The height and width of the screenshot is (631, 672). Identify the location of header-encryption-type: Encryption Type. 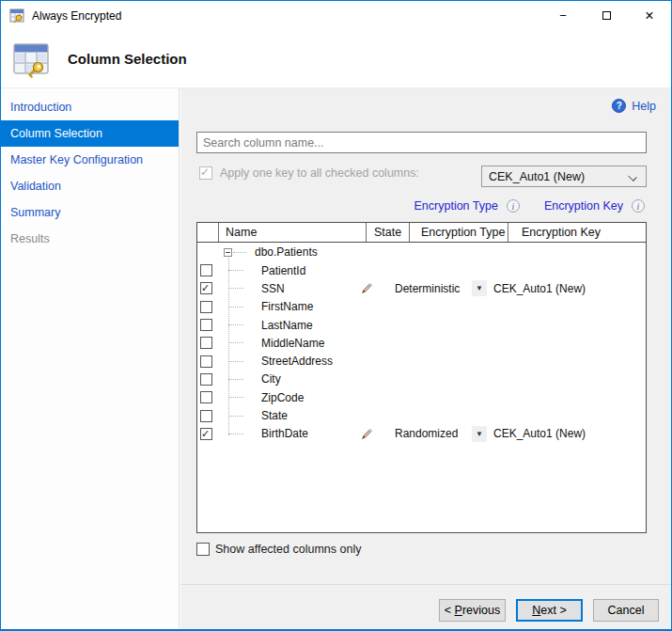
(459, 232).